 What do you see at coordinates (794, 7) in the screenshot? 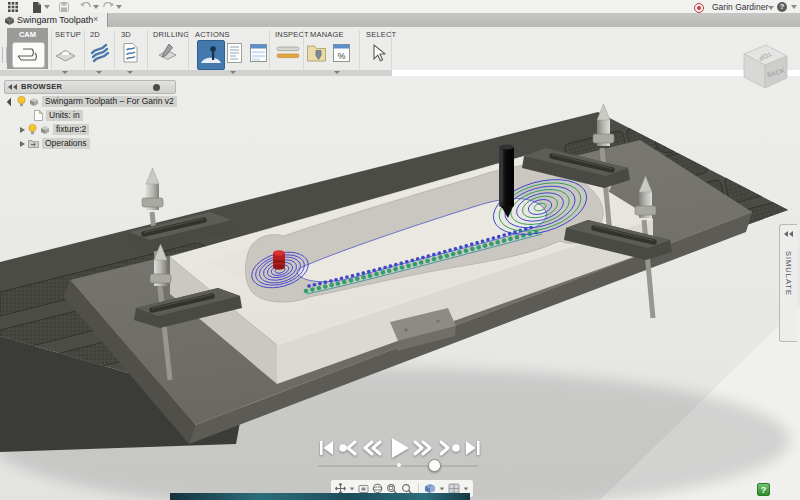
I see `help-menu-caret-icon` at bounding box center [794, 7].